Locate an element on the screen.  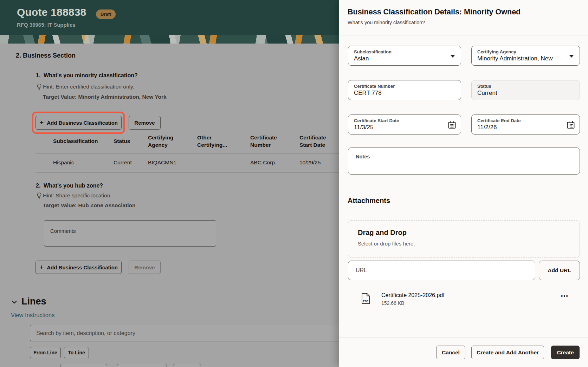
divider is located at coordinates (463, 35).